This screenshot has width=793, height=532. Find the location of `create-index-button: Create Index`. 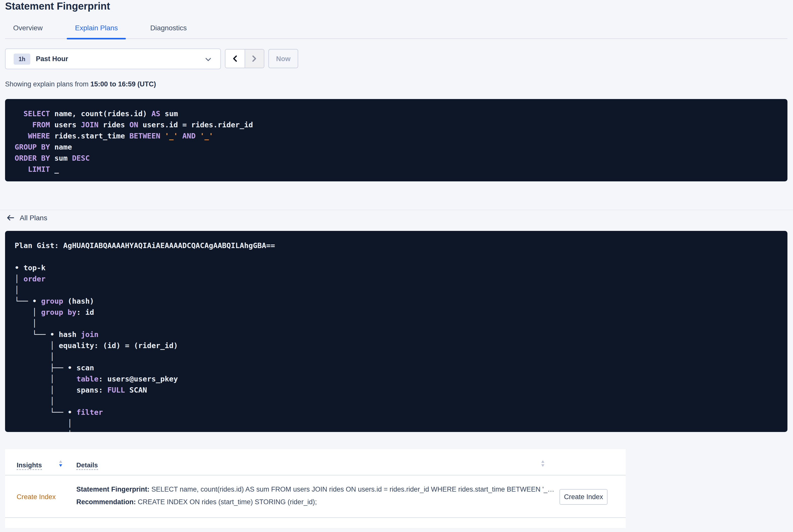

create-index-button: Create Index is located at coordinates (584, 497).